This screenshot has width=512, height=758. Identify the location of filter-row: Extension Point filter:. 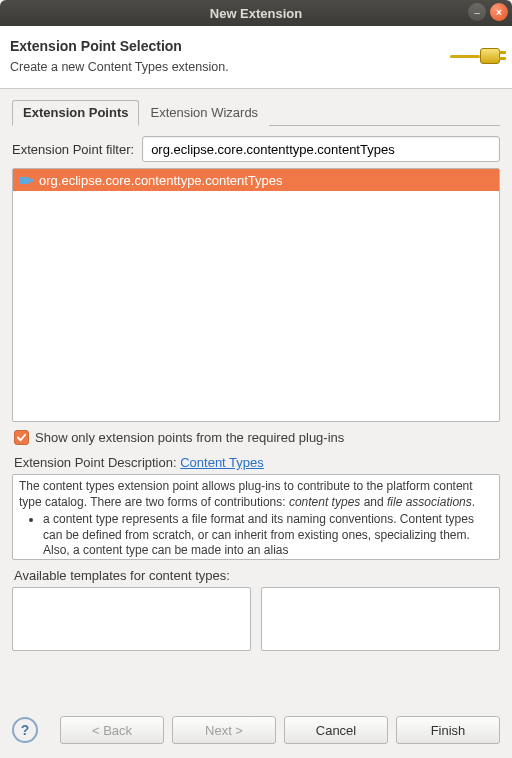
(256, 149).